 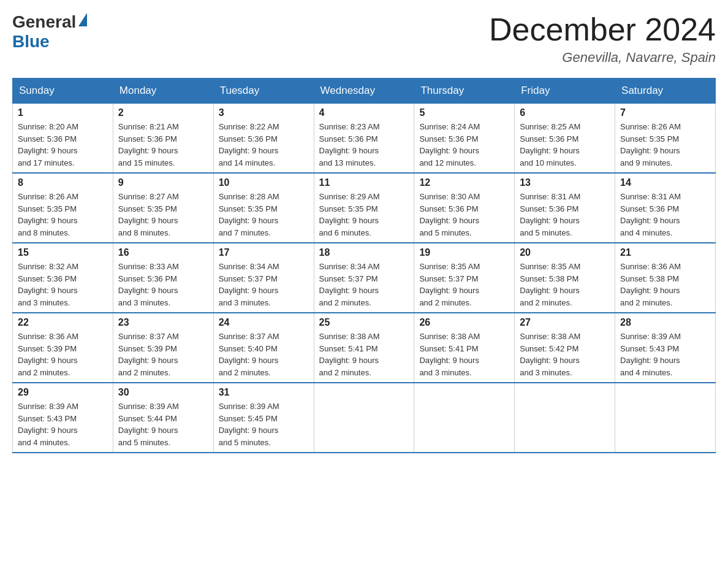 I want to click on day-info: Sunrise: 8:35 AM Sunset: 5:38 PM Dayligh…, so click(x=565, y=285).